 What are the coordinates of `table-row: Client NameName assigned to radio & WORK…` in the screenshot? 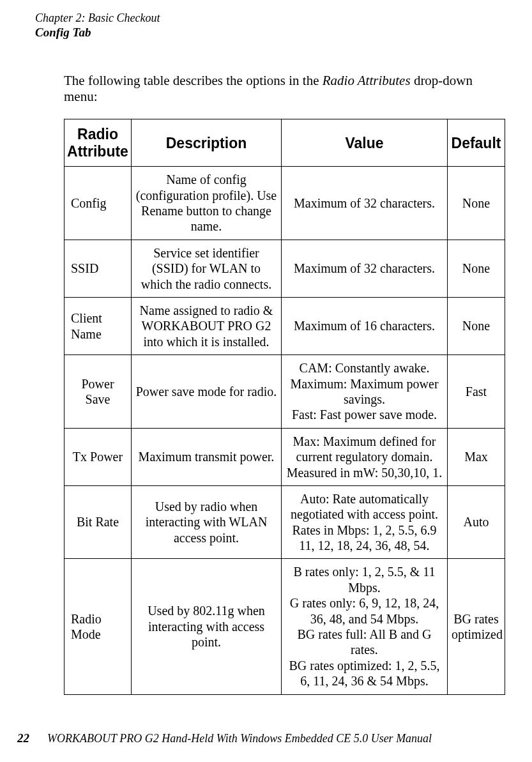 It's located at (285, 326).